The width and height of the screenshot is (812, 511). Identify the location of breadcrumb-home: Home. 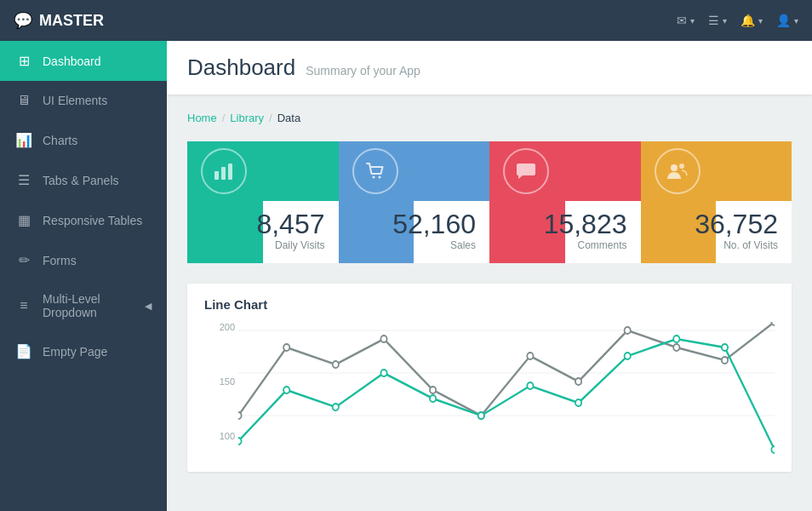
(203, 118).